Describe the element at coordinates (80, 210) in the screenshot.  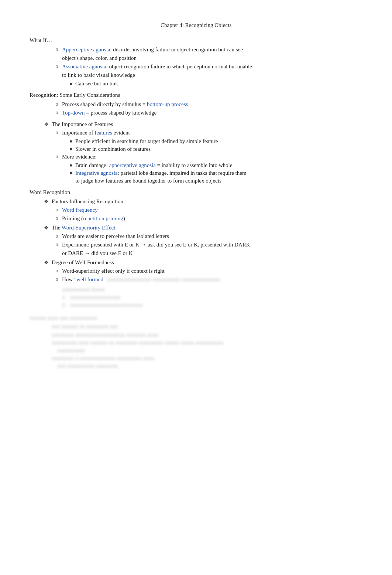
I see `word-frequency-link: Word frequency` at that location.